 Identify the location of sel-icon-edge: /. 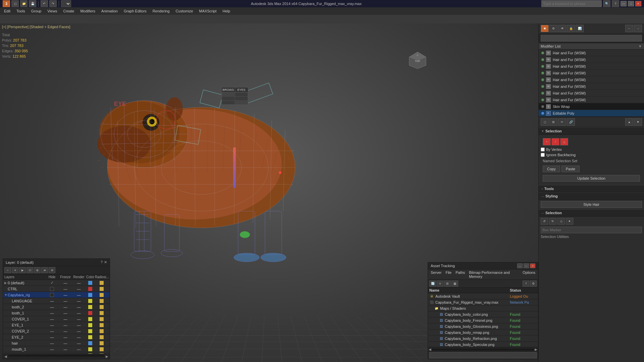
(555, 142).